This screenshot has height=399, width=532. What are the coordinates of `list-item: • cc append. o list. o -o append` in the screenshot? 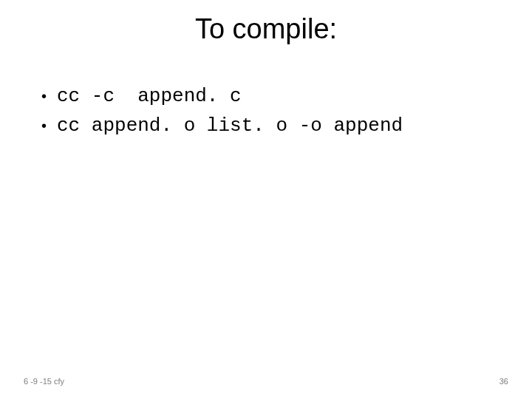 It's located at (266, 126).